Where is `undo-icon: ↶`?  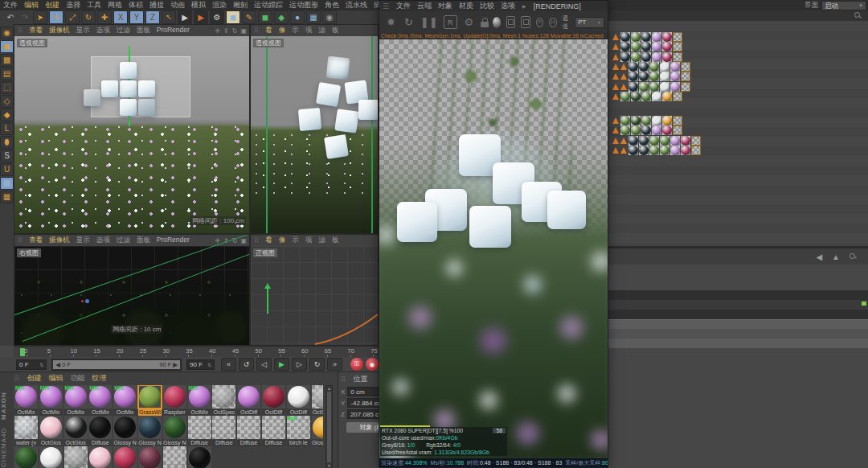
undo-icon: ↶ is located at coordinates (10, 18).